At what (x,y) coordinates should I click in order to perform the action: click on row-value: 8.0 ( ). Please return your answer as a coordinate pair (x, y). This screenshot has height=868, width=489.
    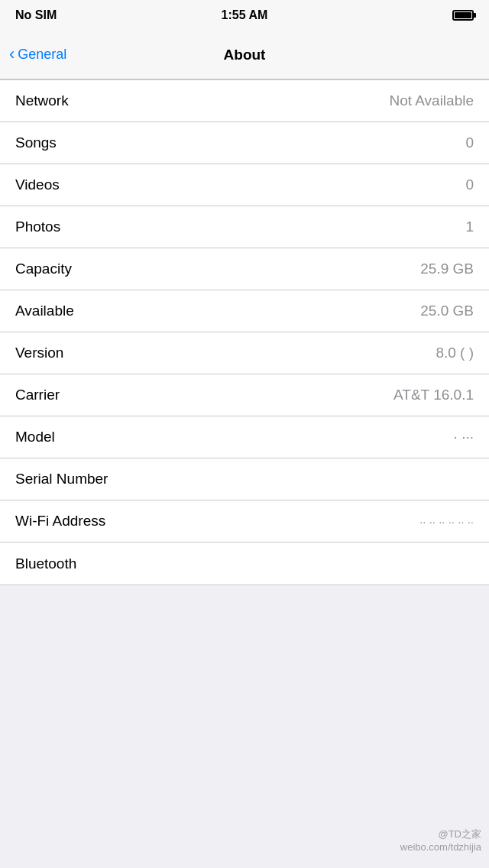
    Looking at the image, I should click on (455, 353).